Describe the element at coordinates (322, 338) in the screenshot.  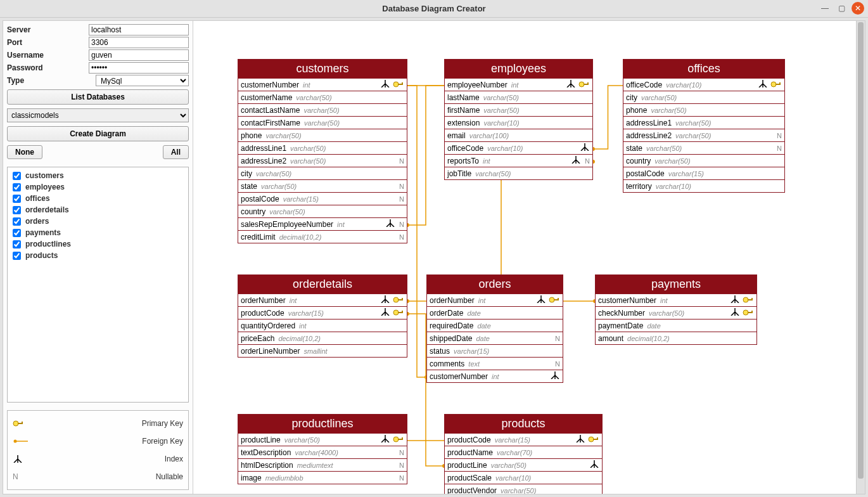
I see `column-row: priceEachdecimal(10,2)` at that location.